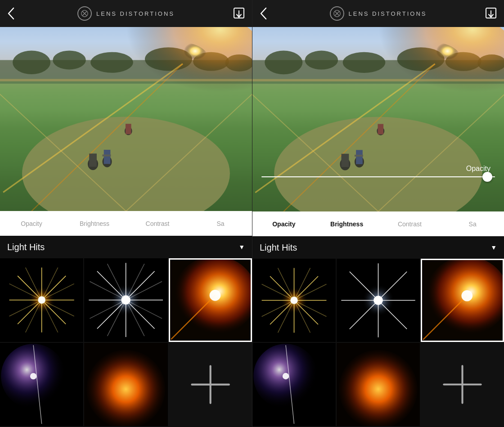 Image resolution: width=504 pixels, height=427 pixels. Describe the element at coordinates (489, 13) in the screenshot. I see `right-download-button` at that location.